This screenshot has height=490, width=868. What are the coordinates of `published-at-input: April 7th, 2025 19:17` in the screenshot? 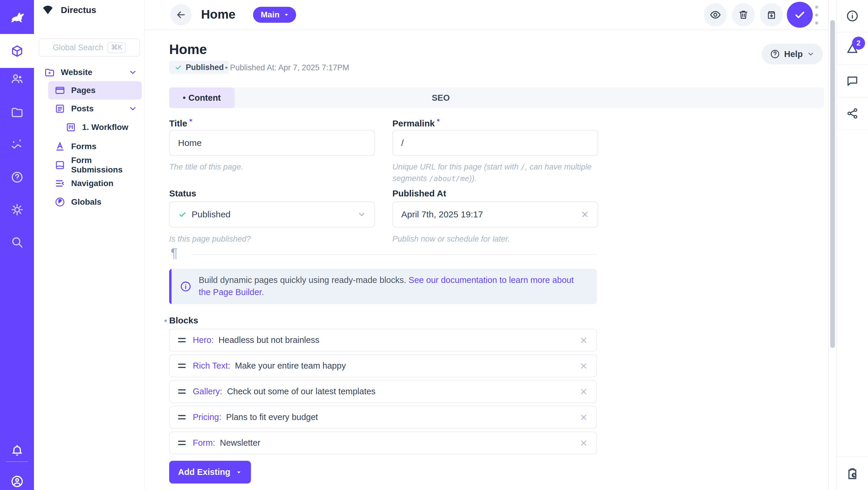 It's located at (495, 214).